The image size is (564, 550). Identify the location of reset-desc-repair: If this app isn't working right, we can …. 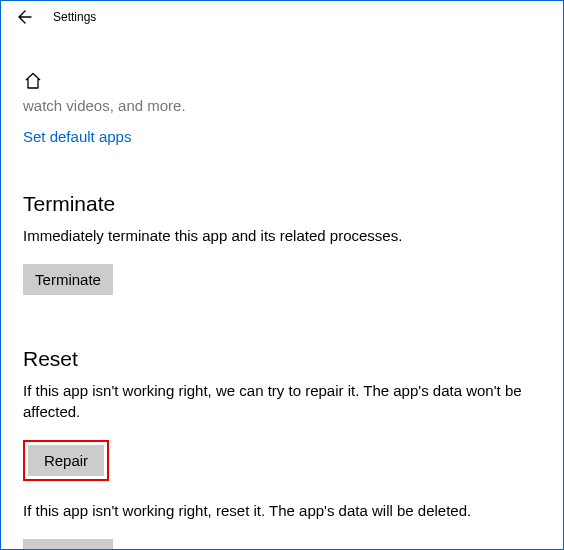
(282, 402).